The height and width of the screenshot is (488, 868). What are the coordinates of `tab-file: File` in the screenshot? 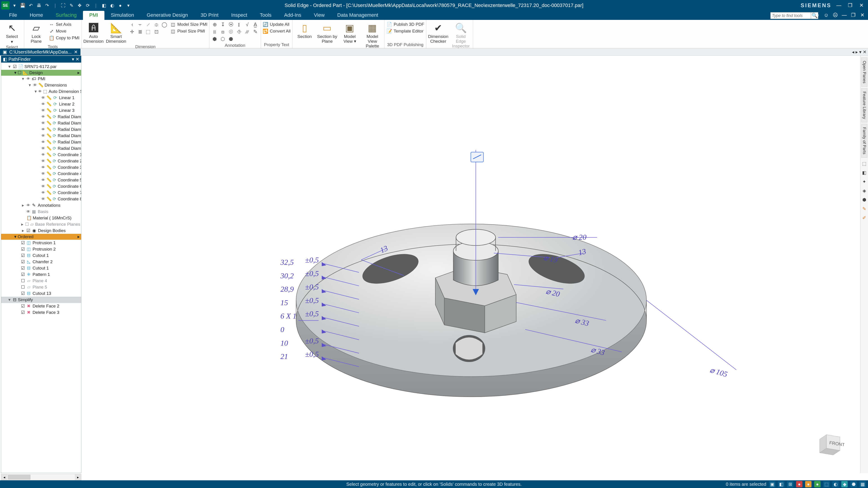 It's located at (11, 15).